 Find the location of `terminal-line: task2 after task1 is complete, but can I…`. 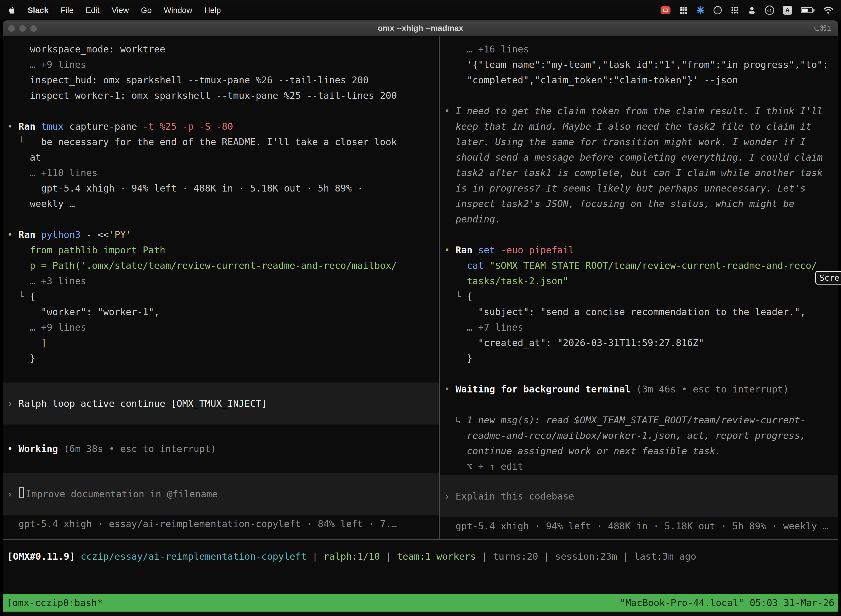

terminal-line: task2 after task1 is complete, but can I… is located at coordinates (639, 173).